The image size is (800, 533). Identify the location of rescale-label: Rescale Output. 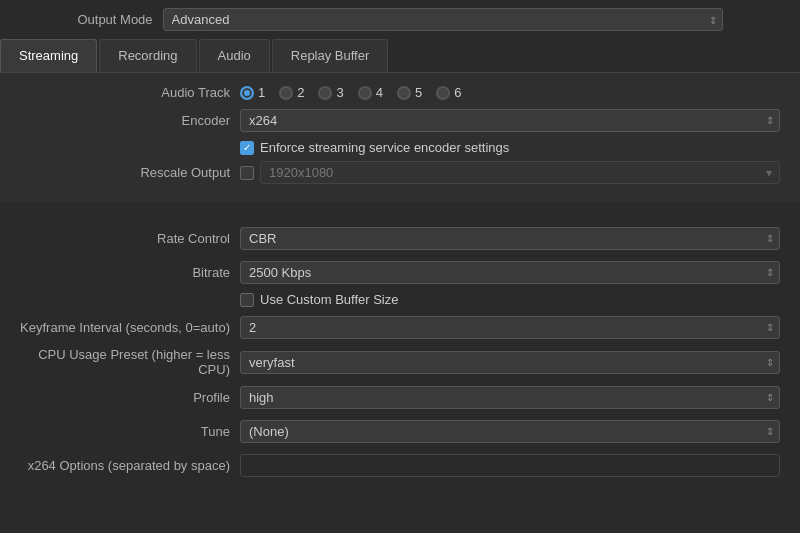
(130, 172).